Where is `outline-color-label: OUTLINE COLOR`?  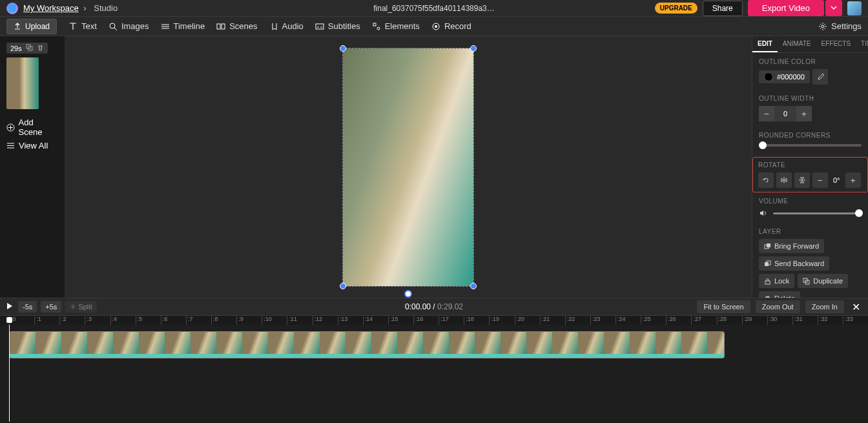 outline-color-label: OUTLINE COLOR is located at coordinates (810, 62).